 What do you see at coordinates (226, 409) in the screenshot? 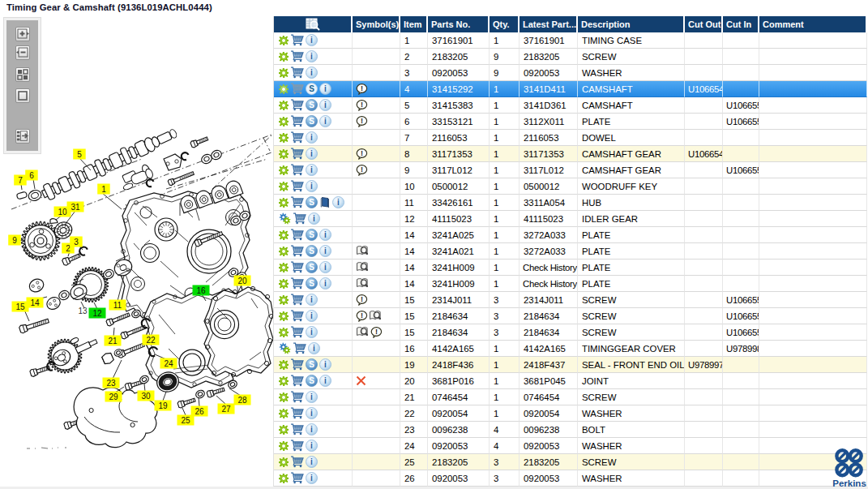
I see `svg-text: 27` at bounding box center [226, 409].